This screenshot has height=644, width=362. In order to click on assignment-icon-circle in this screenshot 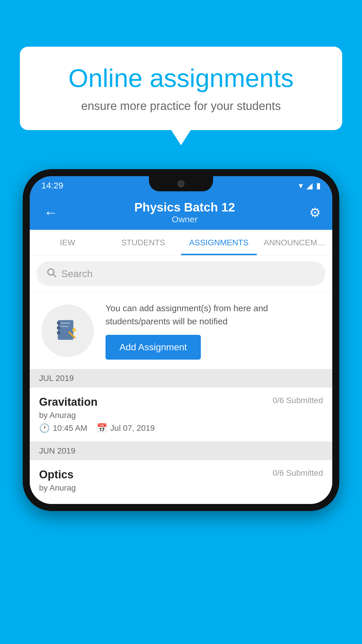, I will do `click(68, 331)`.